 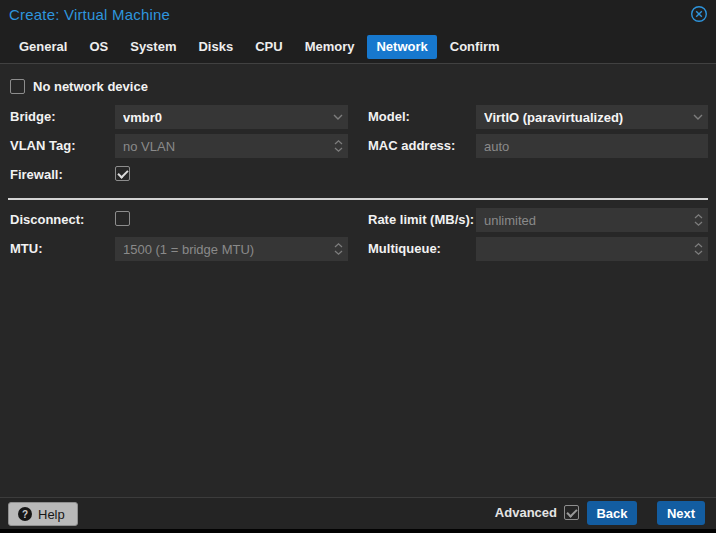 I want to click on next-button: Next, so click(x=681, y=513).